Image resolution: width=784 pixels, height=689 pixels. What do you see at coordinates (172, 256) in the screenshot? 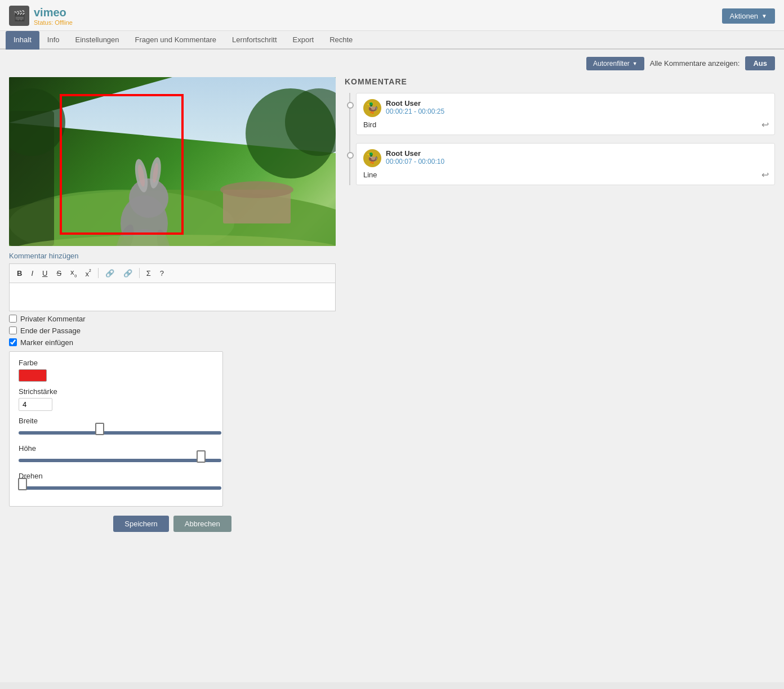
I see `comment-add-label: Kommentar hinzügen` at bounding box center [172, 256].